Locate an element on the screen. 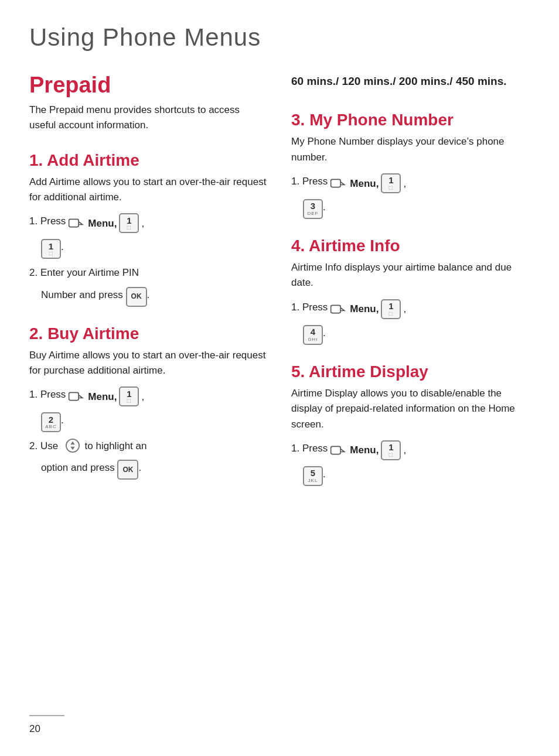  buy-airtime-step1: 1. Press Menu, 1⬚ , is located at coordinates (149, 396).